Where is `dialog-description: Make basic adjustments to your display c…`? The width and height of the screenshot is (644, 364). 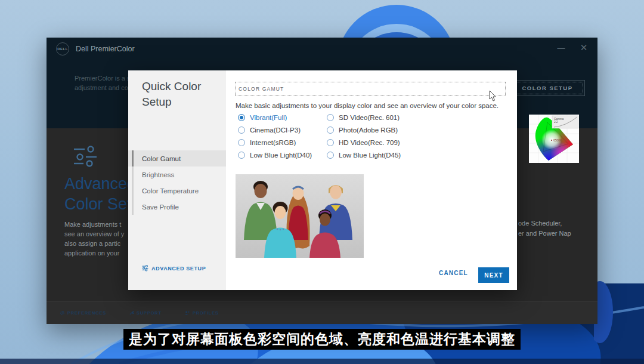 dialog-description: Make basic adjustments to your display c… is located at coordinates (367, 106).